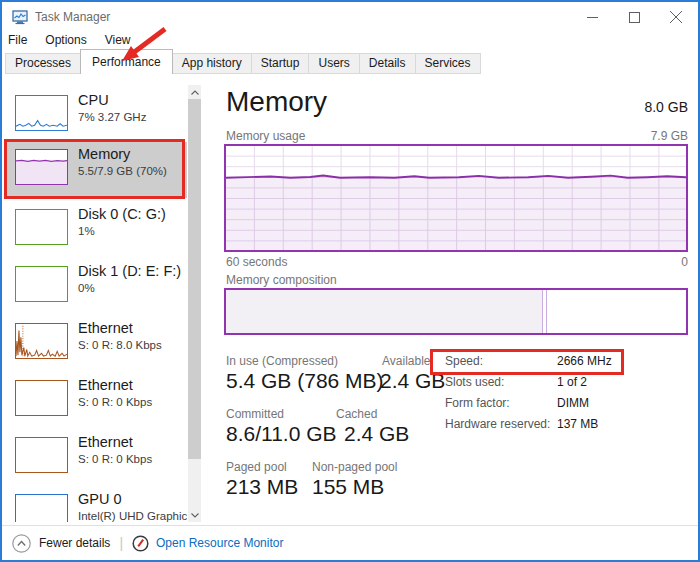 The height and width of the screenshot is (562, 700). What do you see at coordinates (356, 414) in the screenshot?
I see `cached-label: Cached` at bounding box center [356, 414].